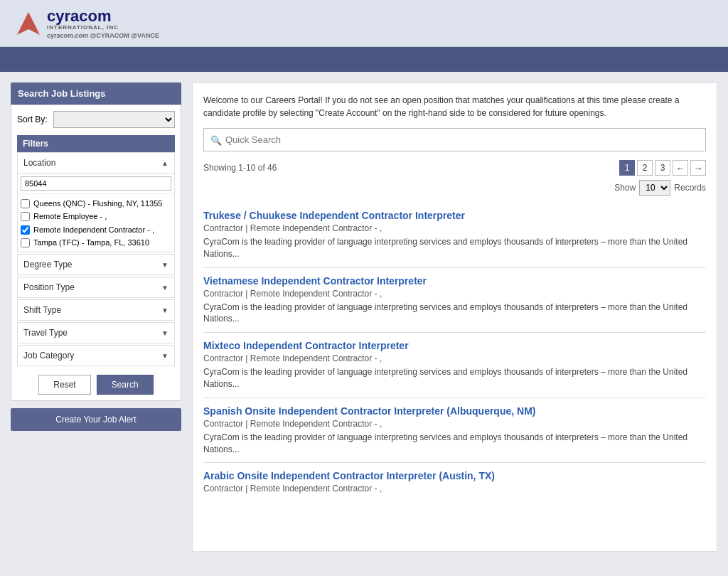  Describe the element at coordinates (49, 287) in the screenshot. I see `position-type-label: Position Type` at that location.